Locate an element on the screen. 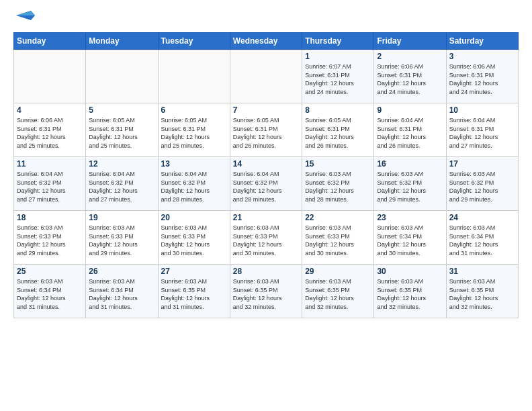  weekday-sunday: Sunday is located at coordinates (50, 42).